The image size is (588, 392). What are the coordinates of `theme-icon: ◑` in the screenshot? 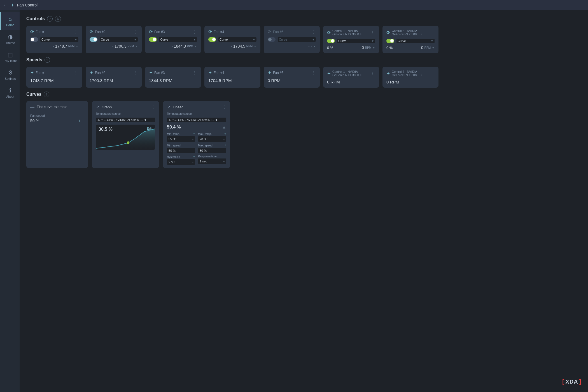 It's located at (10, 37).